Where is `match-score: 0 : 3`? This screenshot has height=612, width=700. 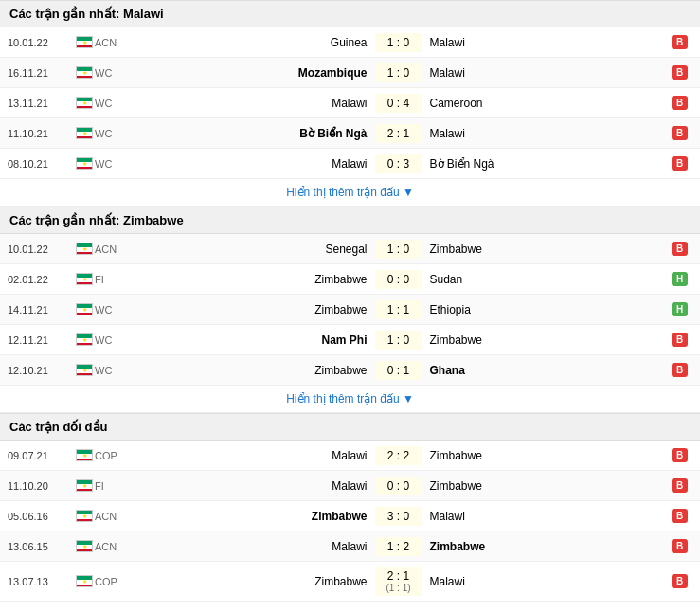
match-score: 0 : 3 is located at coordinates (399, 164).